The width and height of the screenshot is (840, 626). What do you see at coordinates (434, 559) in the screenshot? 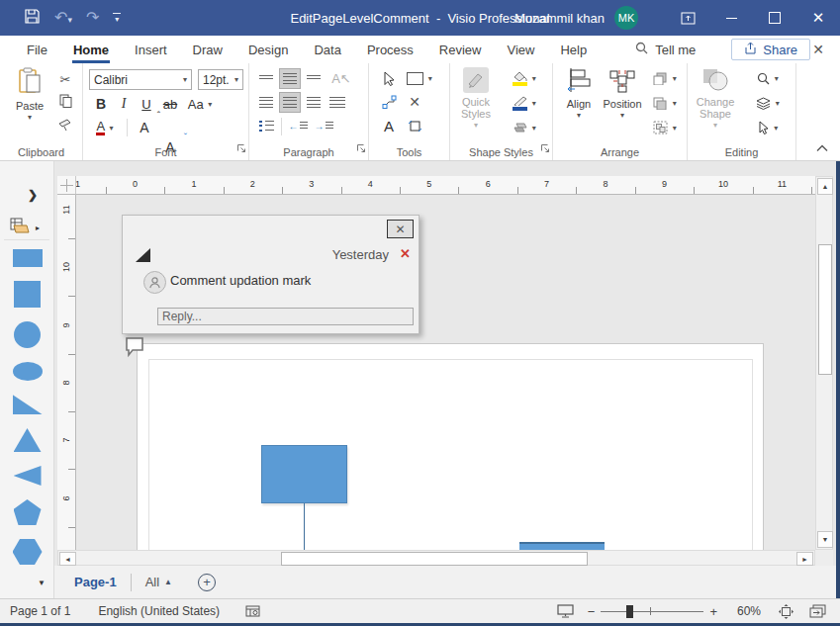
I see `horizontal-scroll-thumb` at bounding box center [434, 559].